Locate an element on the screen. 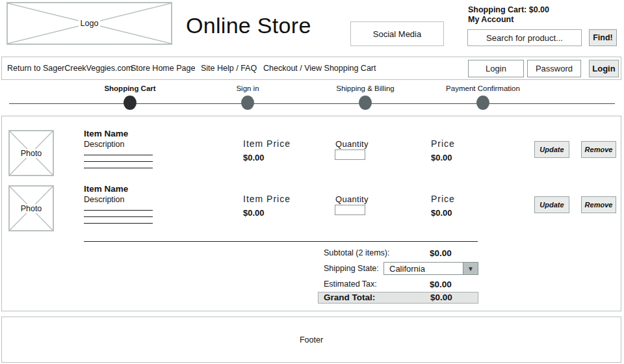 The image size is (624, 364). estimated-tax-value: $0.00 is located at coordinates (441, 285).